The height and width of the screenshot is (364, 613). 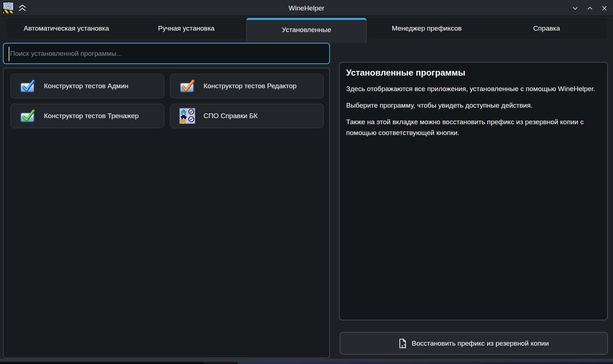 What do you see at coordinates (9, 54) in the screenshot?
I see `text-caret` at bounding box center [9, 54].